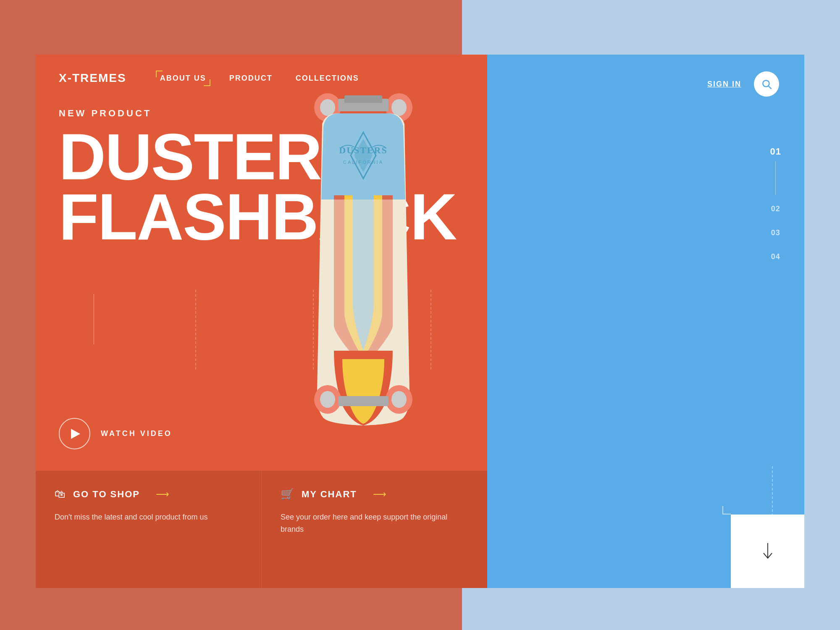 Image resolution: width=840 pixels, height=630 pixels. I want to click on play-icon, so click(76, 434).